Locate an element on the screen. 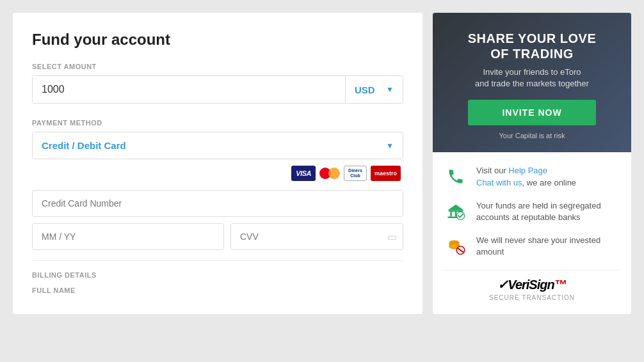  promo-banner: SHARE YOUR LOVEOF TRADING Invite your fr… is located at coordinates (532, 83).